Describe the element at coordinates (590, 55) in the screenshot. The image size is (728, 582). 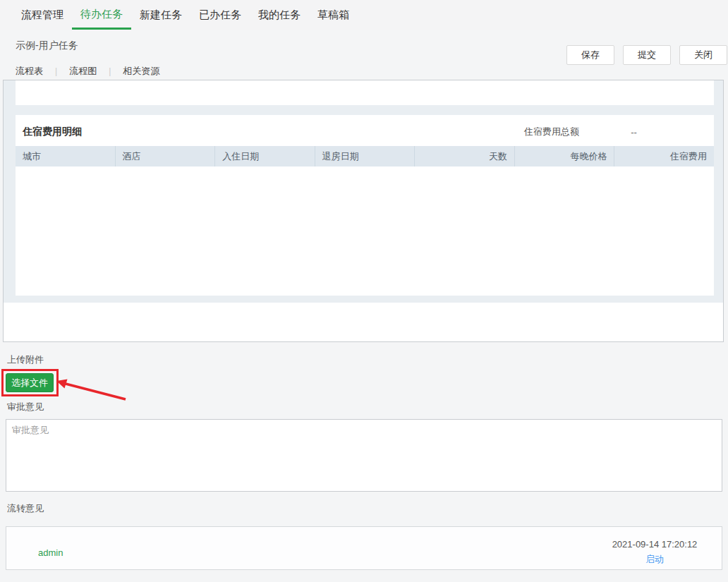
I see `save-button: 保存` at that location.